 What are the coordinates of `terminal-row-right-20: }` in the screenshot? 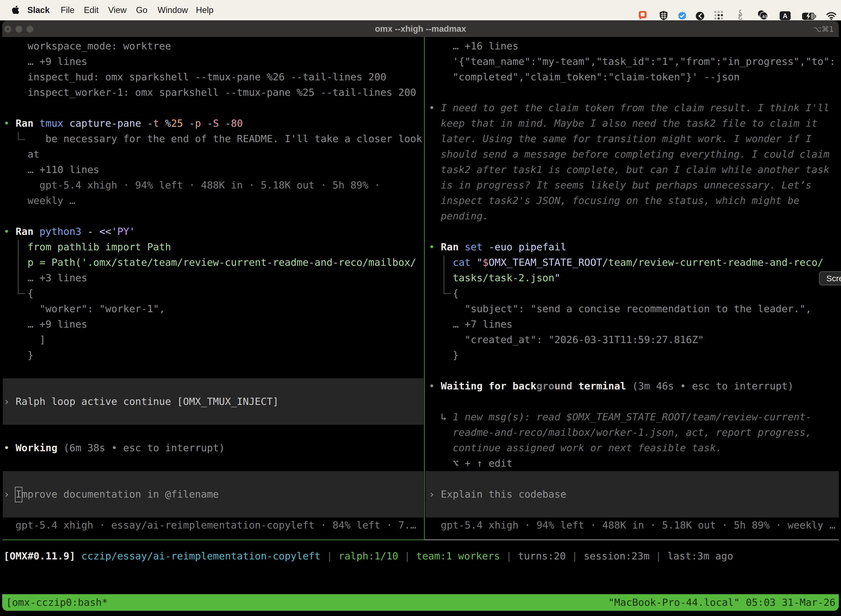 It's located at (444, 355).